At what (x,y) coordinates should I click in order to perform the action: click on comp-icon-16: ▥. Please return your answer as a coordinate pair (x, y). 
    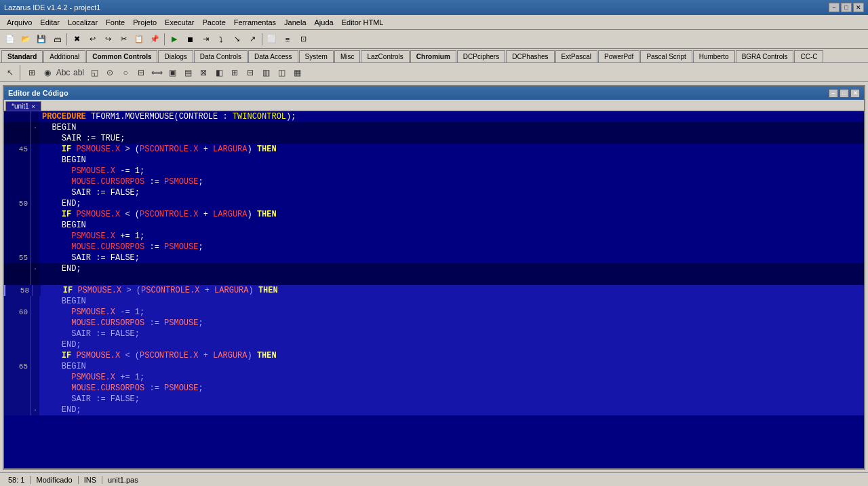
    Looking at the image, I should click on (266, 73).